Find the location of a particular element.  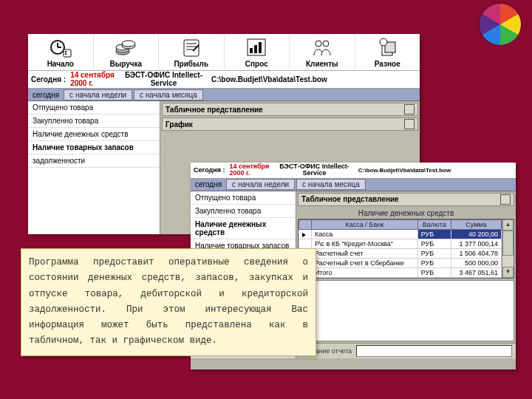

toolbar-demand-button: Спрос is located at coordinates (257, 52).